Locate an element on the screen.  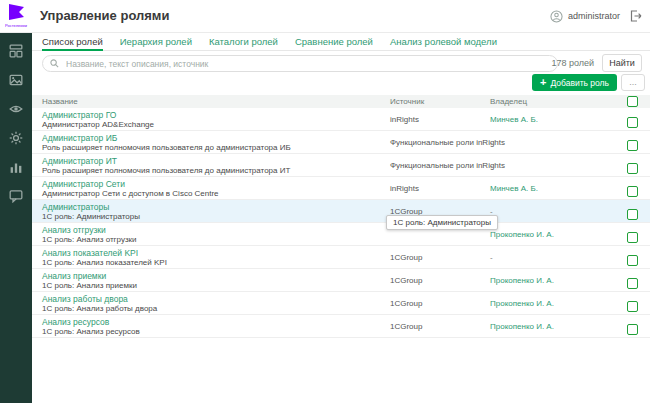
role-name-link: Анализ приемки is located at coordinates (74, 276).